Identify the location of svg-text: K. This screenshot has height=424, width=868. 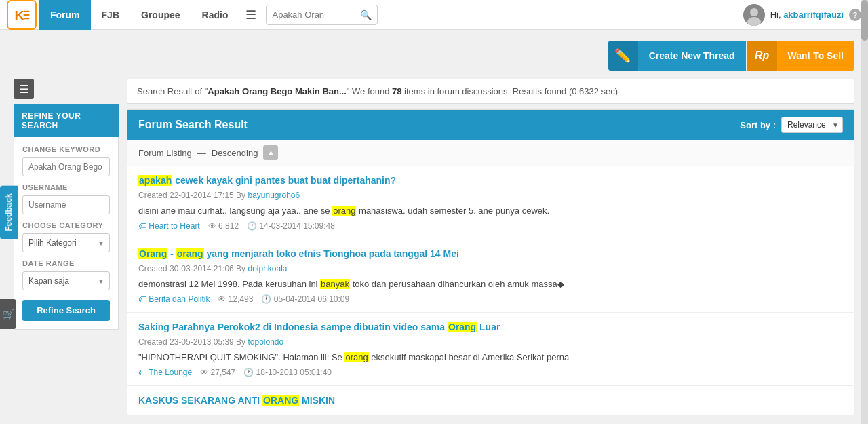
(20, 15).